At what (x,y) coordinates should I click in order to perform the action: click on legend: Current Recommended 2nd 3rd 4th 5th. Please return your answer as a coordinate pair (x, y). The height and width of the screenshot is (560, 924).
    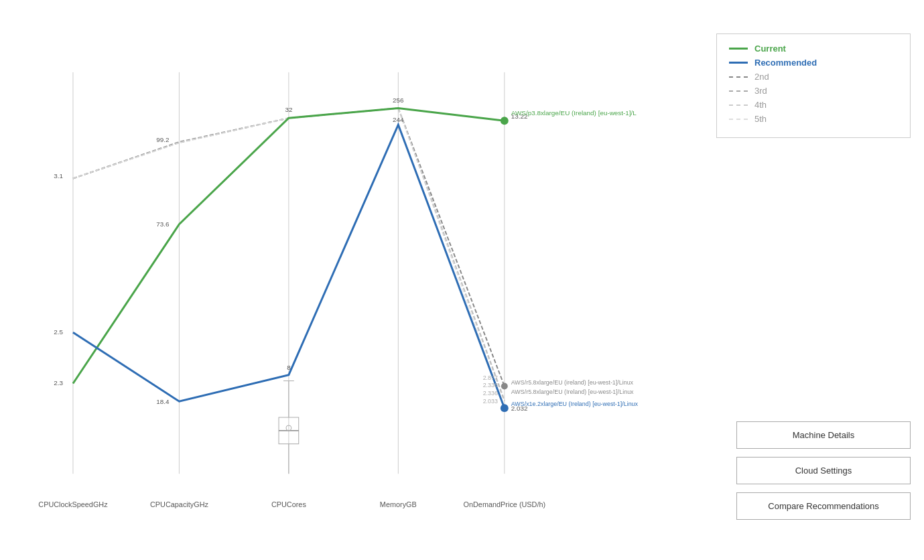
    Looking at the image, I should click on (813, 86).